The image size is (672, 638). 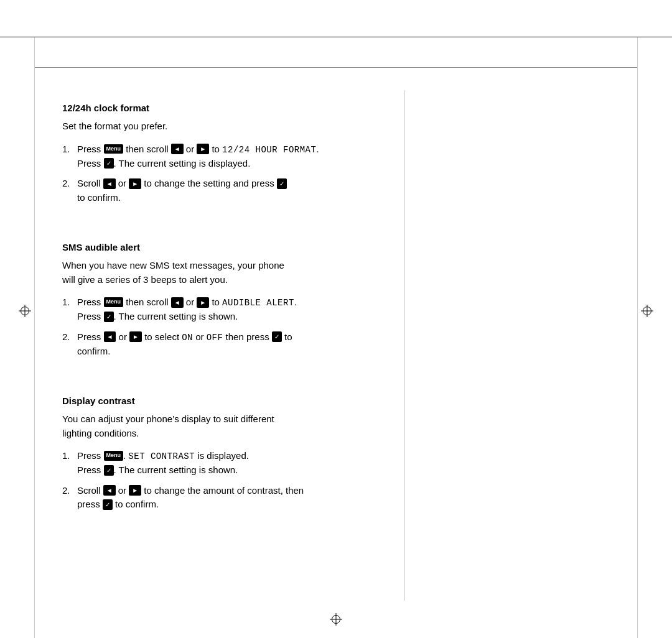 I want to click on step-content: Press Menu then scroll ◄ or ► to AUDIBLE…, so click(x=250, y=310).